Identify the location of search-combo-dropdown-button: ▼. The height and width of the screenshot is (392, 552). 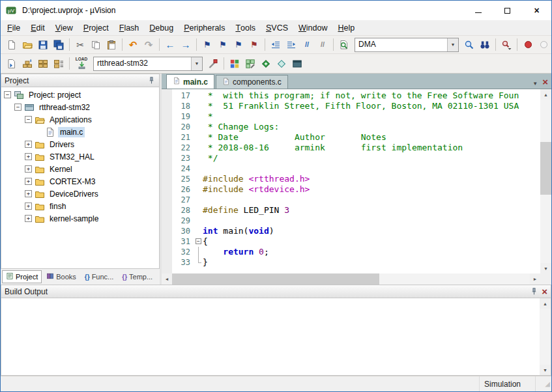
(452, 45).